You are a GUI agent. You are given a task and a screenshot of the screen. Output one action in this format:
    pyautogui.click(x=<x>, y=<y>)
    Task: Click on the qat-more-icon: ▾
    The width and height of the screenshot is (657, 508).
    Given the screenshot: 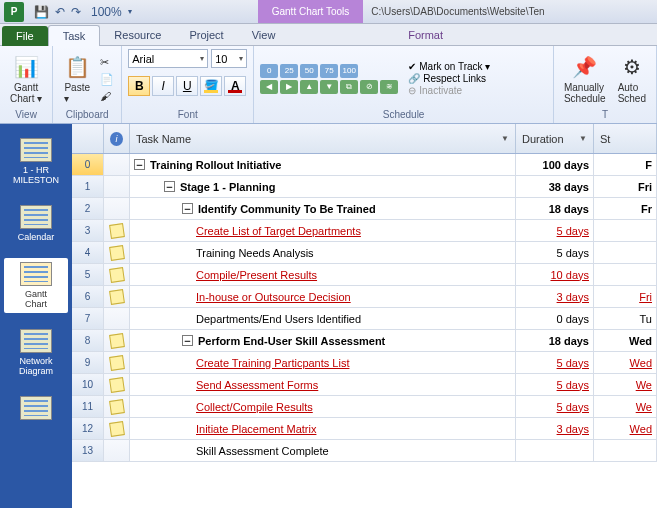 What is the action you would take?
    pyautogui.click(x=130, y=12)
    